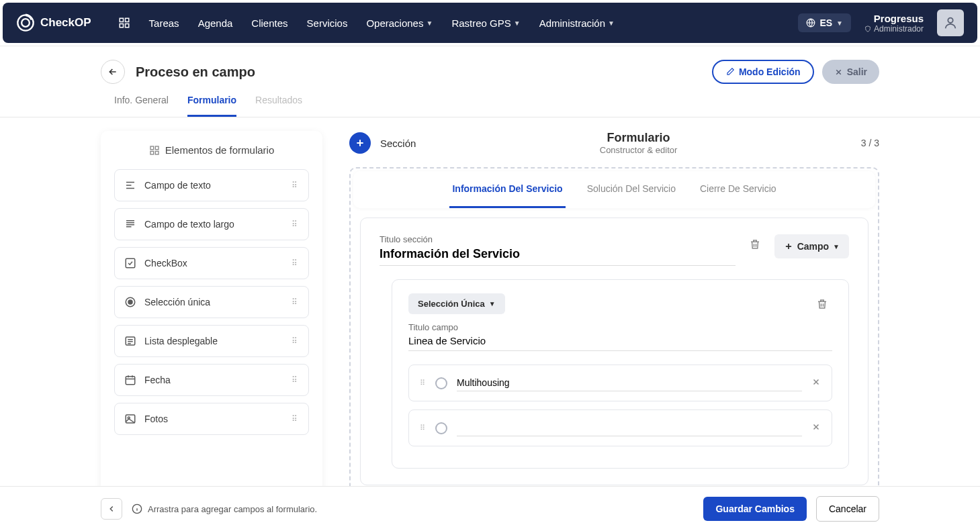 The height and width of the screenshot is (531, 980). I want to click on delete-section-button, so click(755, 244).